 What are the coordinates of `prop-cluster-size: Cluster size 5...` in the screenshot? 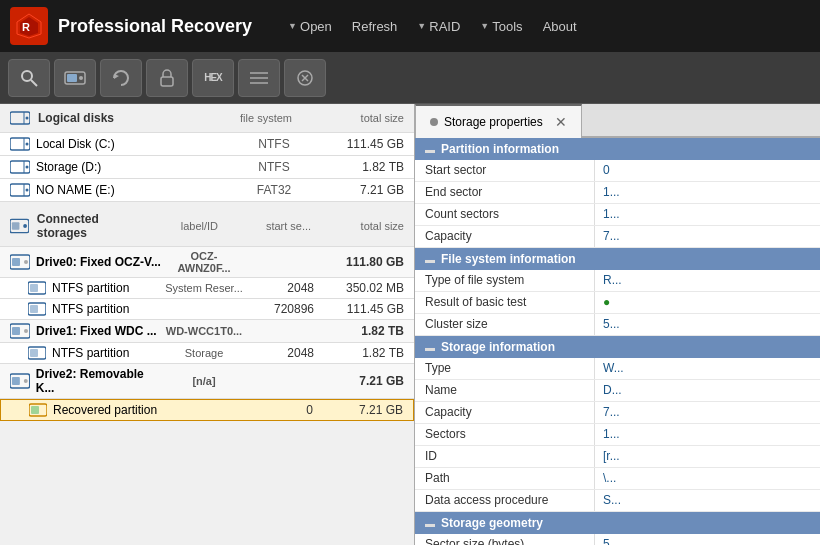 It's located at (618, 325).